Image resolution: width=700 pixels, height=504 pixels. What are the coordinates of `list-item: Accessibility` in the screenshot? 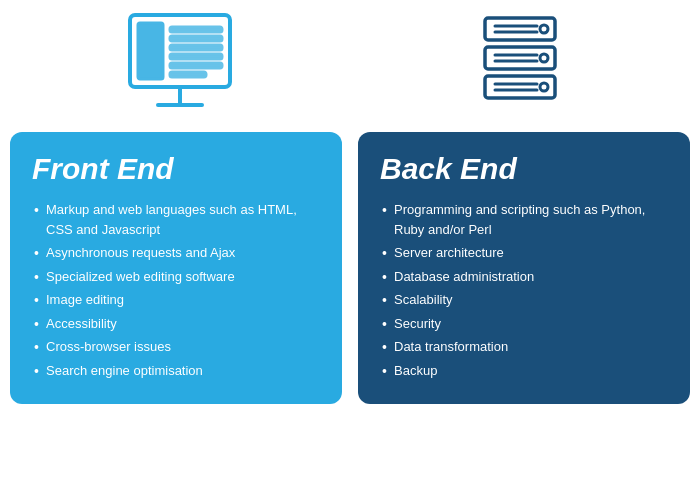 It's located at (176, 324).